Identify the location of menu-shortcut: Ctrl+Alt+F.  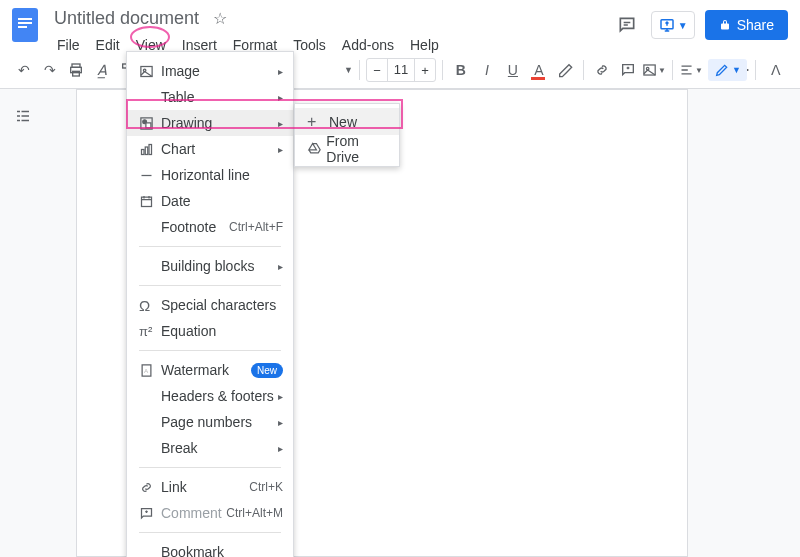
(256, 227).